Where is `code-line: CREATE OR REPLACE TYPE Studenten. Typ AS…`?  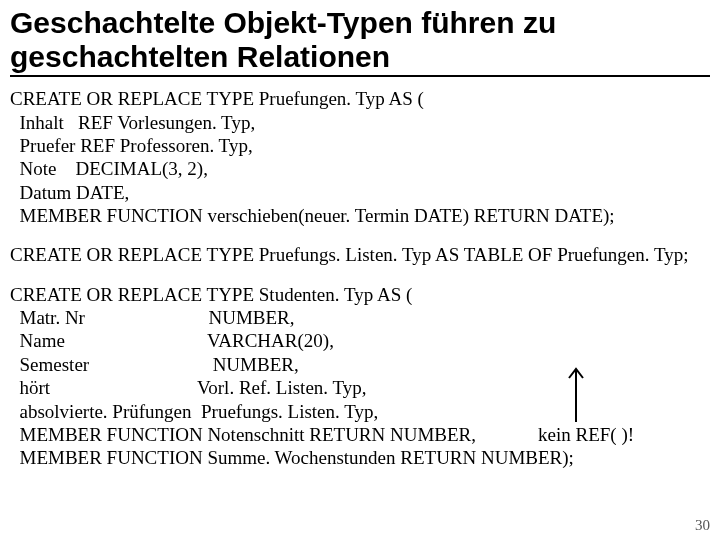
code-line: CREATE OR REPLACE TYPE Studenten. Typ AS… is located at coordinates (360, 294).